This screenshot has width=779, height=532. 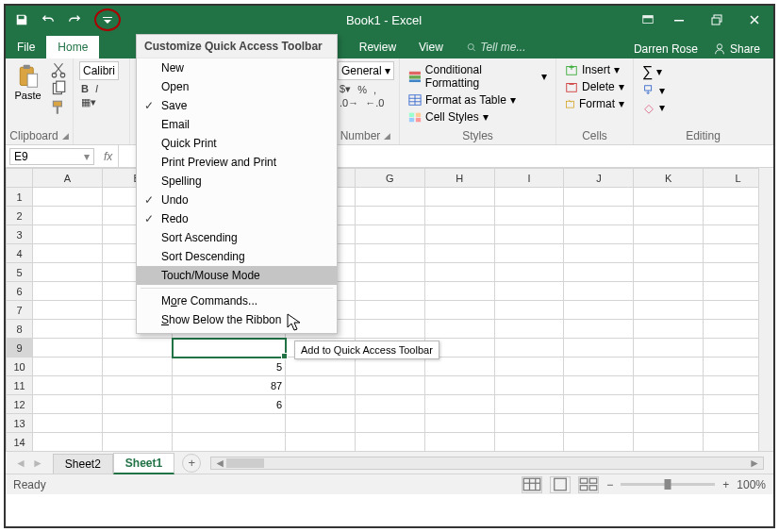 I want to click on paste-button: Paste, so click(x=28, y=81).